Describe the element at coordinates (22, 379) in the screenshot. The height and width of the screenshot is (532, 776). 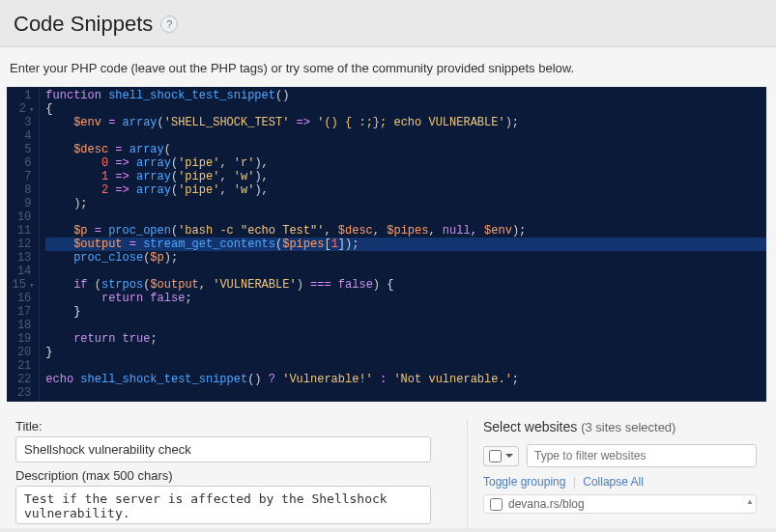
I see `line-number: 22` at that location.